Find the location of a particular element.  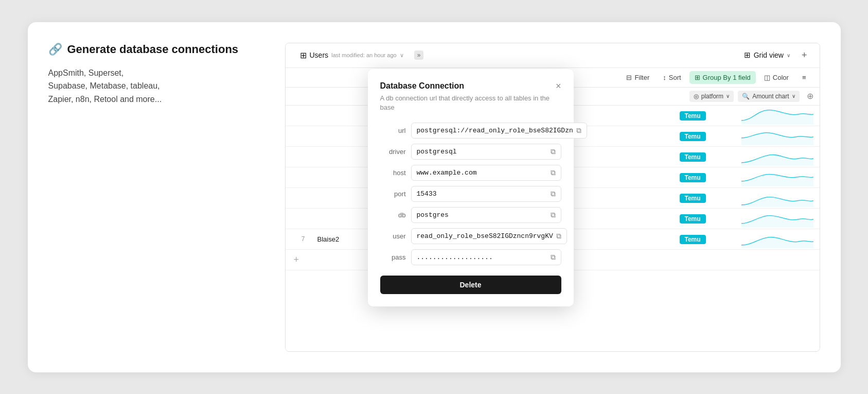

copy-pass-button: ⧉ is located at coordinates (553, 258).